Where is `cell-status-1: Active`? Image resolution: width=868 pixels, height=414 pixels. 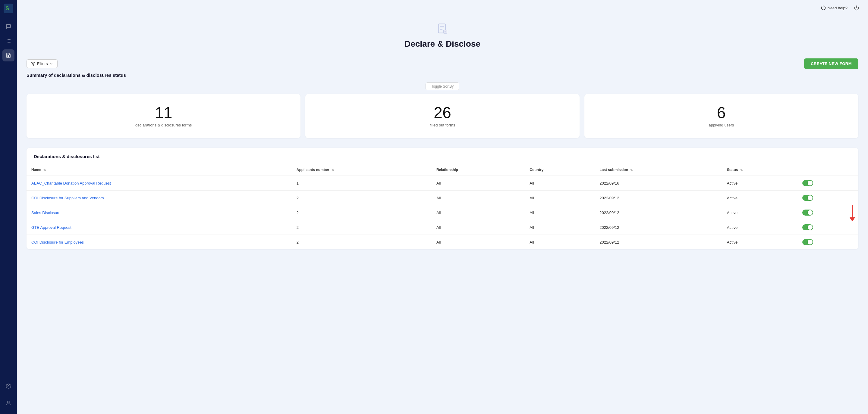 cell-status-1: Active is located at coordinates (760, 198).